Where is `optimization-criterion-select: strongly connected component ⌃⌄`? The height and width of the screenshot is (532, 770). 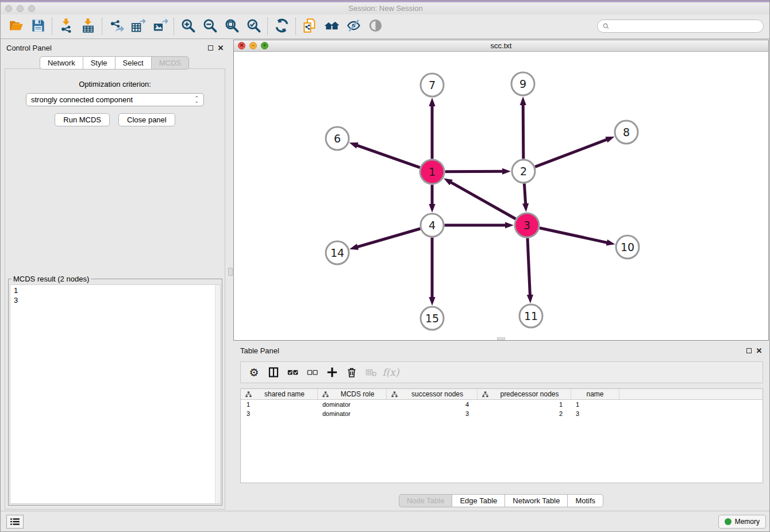
optimization-criterion-select: strongly connected component ⌃⌄ is located at coordinates (115, 100).